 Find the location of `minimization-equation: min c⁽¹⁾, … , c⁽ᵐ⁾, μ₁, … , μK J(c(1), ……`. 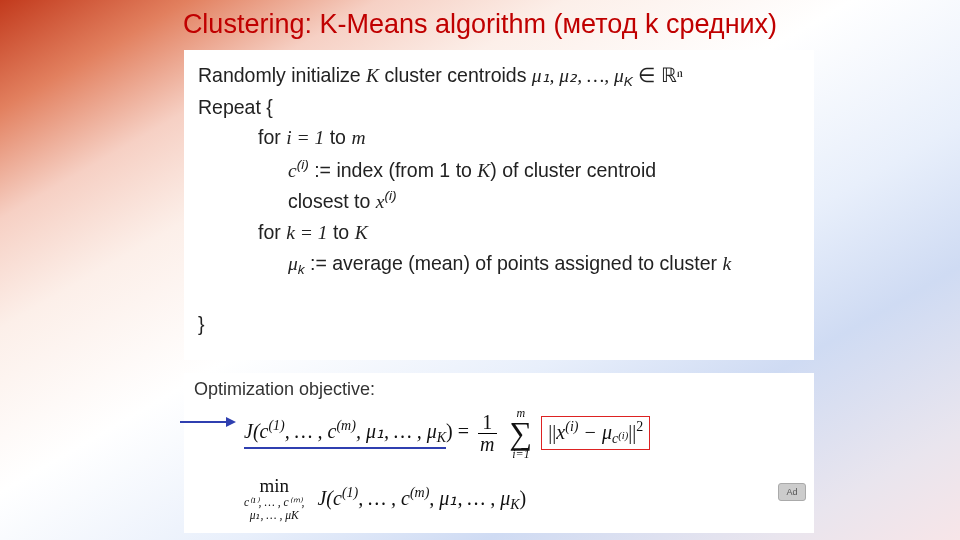

minimization-equation: min c⁽¹⁾, … , c⁽ᵐ⁾, μ₁, … , μK J(c(1), …… is located at coordinates (385, 499).